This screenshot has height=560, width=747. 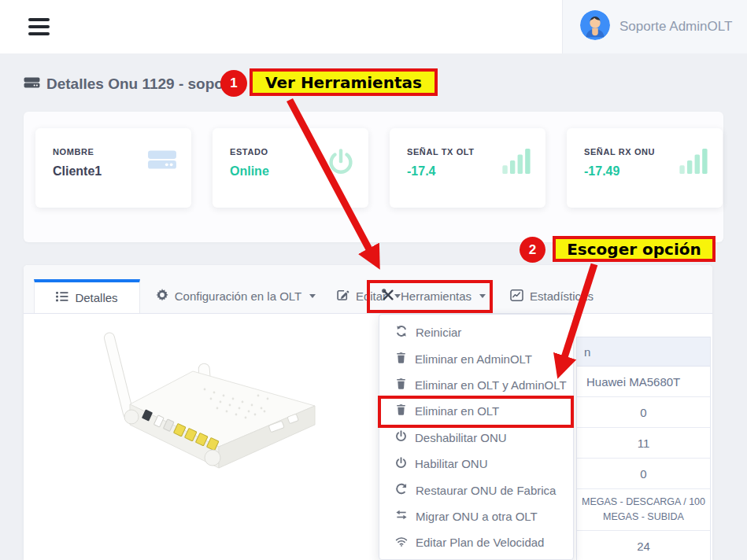 What do you see at coordinates (401, 332) in the screenshot?
I see `refresh-icon` at bounding box center [401, 332].